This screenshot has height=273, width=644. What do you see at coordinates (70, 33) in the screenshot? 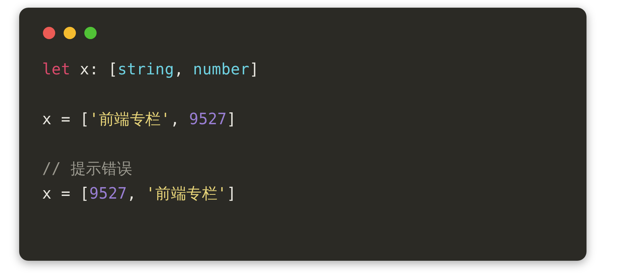
I see `minimize-icon` at bounding box center [70, 33].